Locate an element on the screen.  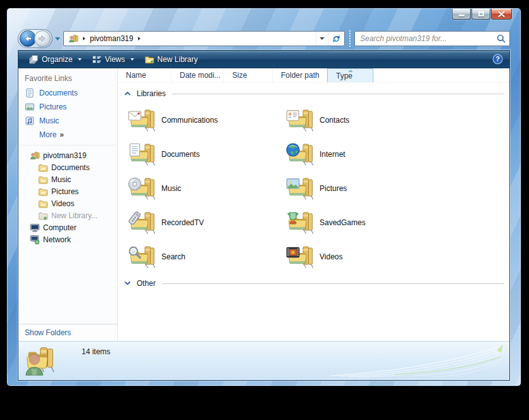
nav-separator is located at coordinates (350, 39).